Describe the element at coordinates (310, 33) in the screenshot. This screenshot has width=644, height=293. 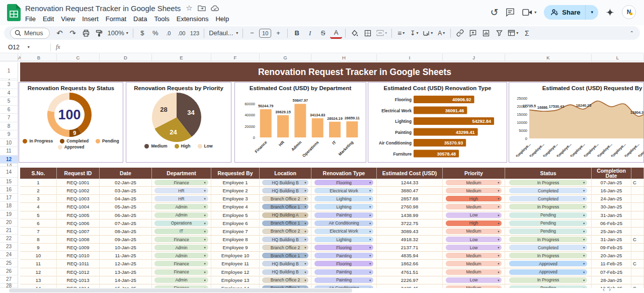
I see `italic-button: I` at that location.